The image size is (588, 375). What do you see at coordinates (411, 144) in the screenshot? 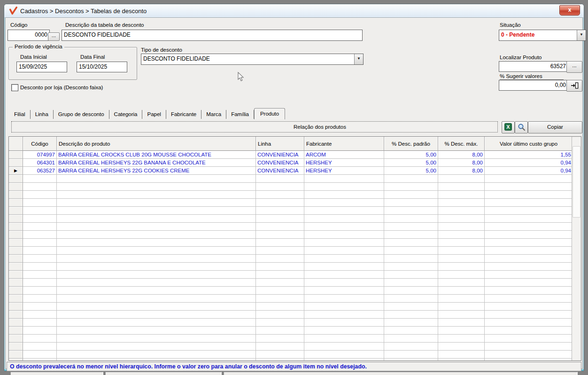
I see `grid-header-5: % Desc. padrão` at bounding box center [411, 144].